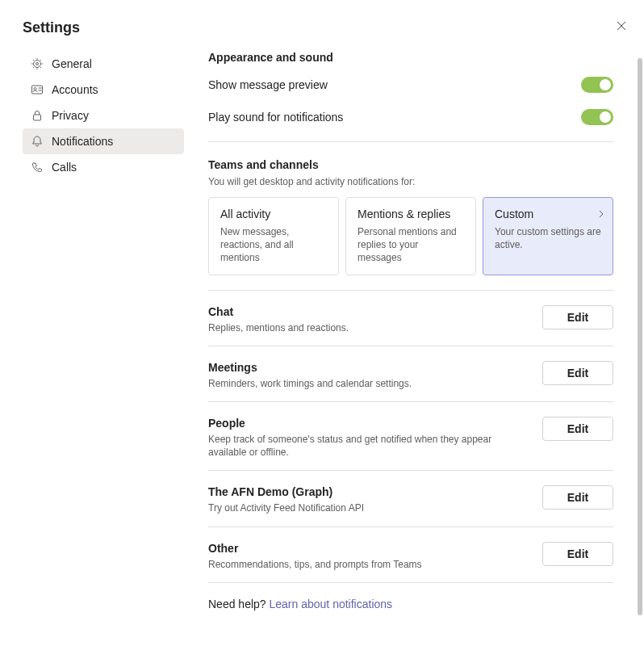 This screenshot has height=646, width=644. I want to click on help-prefix: Need help?, so click(239, 604).